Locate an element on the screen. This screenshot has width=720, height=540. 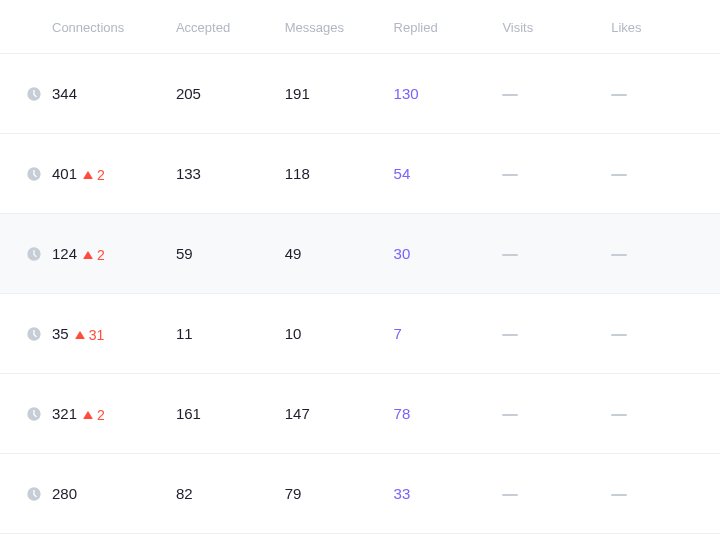
table-row: 353111107 is located at coordinates (360, 334).